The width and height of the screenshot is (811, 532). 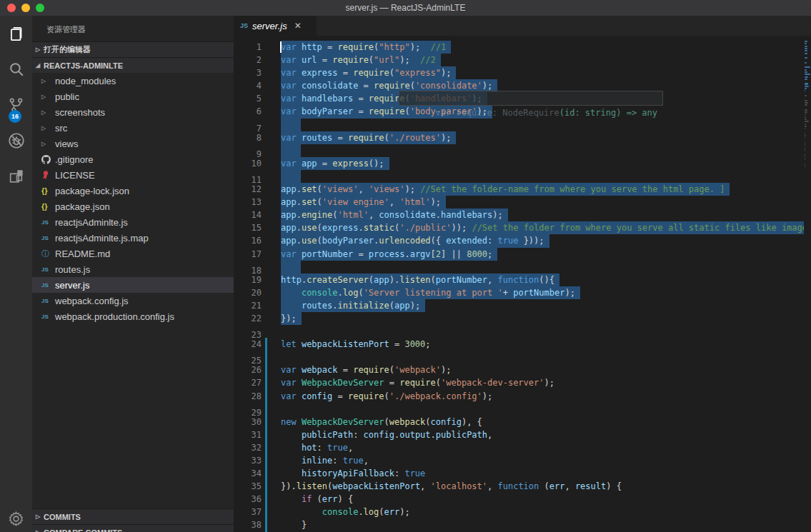 What do you see at coordinates (522, 254) in the screenshot?
I see `code-line-17: 17var portNumber = process.argv[2] || 80…` at bounding box center [522, 254].